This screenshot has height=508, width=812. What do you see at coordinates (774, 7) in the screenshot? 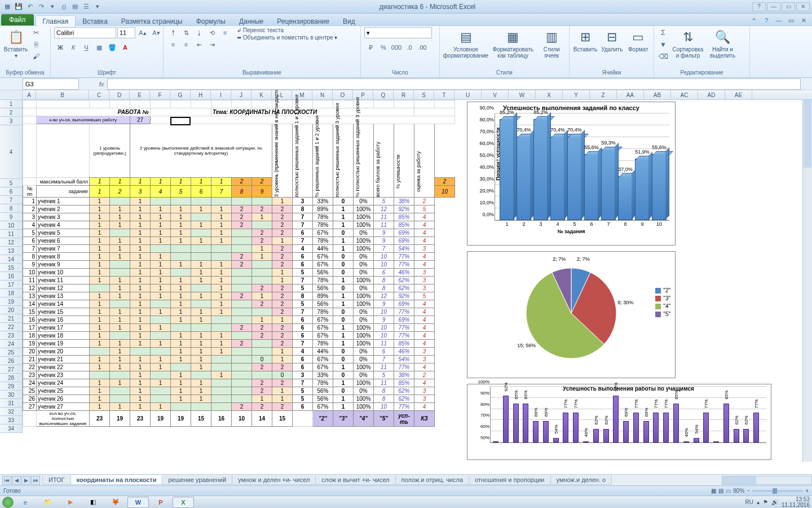
I see `minimize-icon: —` at bounding box center [774, 7].